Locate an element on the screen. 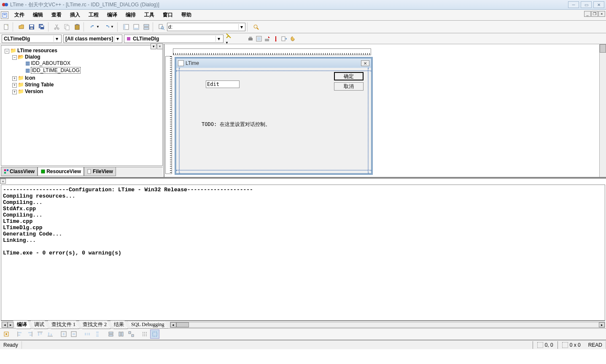  make-same-size-button is located at coordinates (131, 334).